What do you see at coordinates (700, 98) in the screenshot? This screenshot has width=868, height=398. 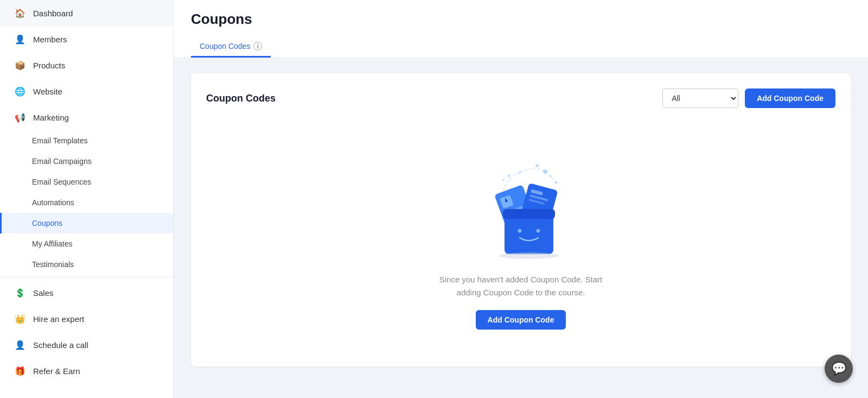 I see `filter-select: All Active Inactive Expired` at bounding box center [700, 98].